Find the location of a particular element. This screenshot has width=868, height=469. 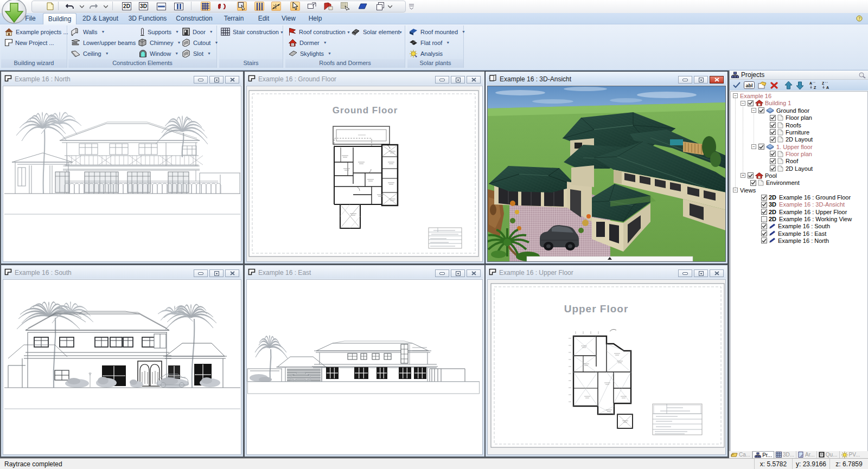

svg-text: 3D is located at coordinates (143, 7).